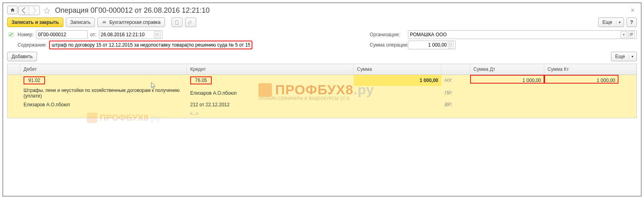 This screenshot has width=644, height=199. What do you see at coordinates (26, 35) in the screenshot?
I see `number-label: Номер:` at bounding box center [26, 35].